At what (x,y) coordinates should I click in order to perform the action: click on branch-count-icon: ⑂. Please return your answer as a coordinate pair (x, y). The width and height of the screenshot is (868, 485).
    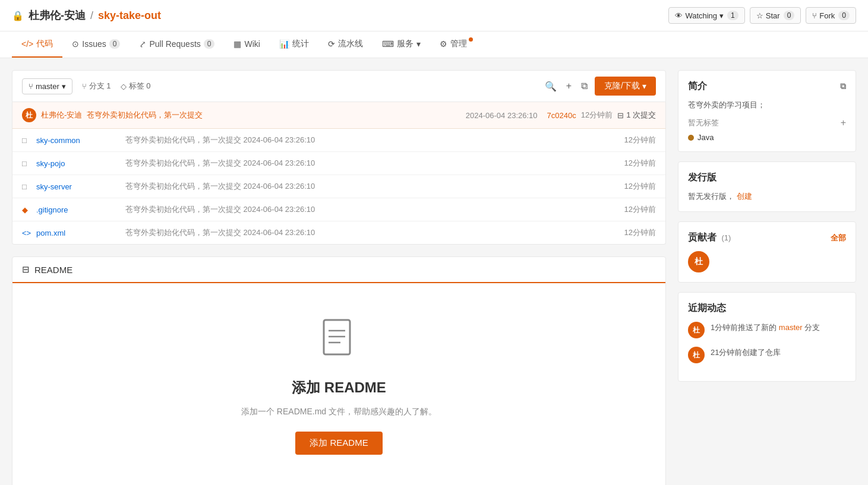
    Looking at the image, I should click on (84, 87).